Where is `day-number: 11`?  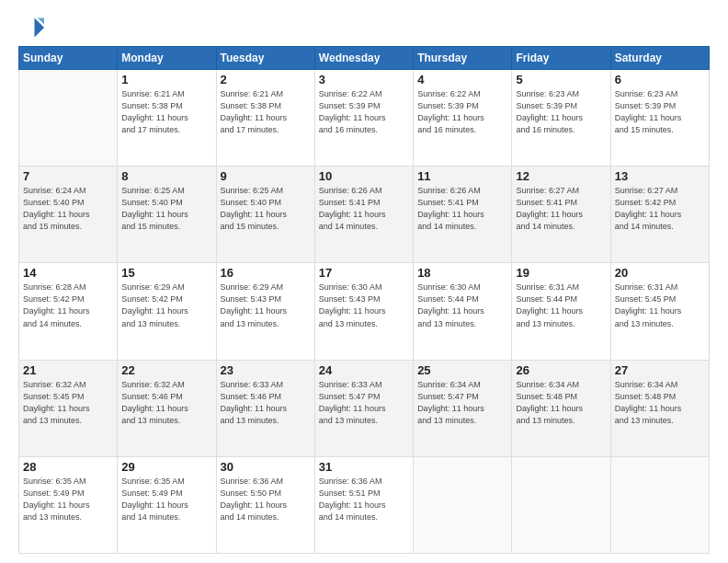
day-number: 11 is located at coordinates (462, 177).